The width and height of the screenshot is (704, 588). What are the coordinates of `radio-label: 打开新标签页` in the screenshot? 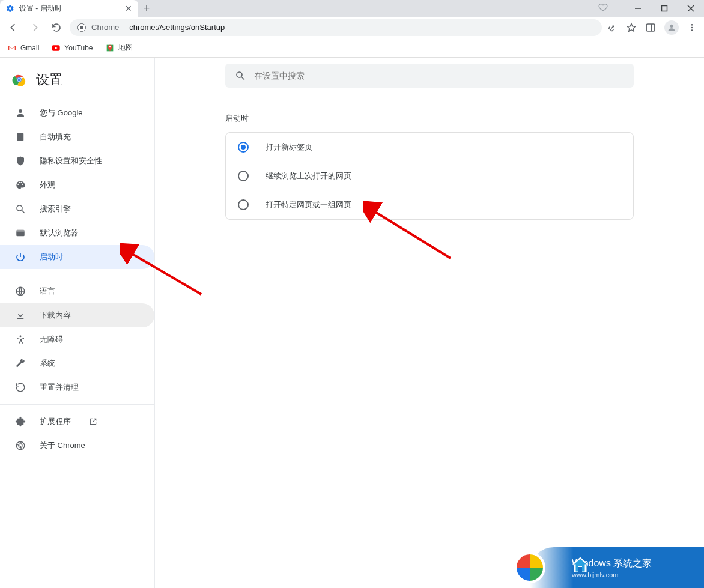 It's located at (289, 147).